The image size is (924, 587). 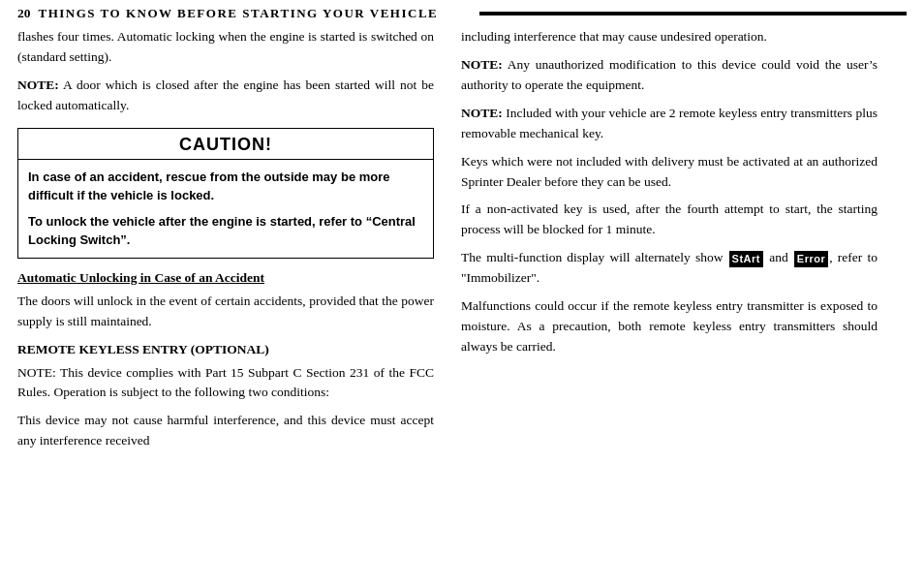 What do you see at coordinates (226, 209) in the screenshot?
I see `caution-body: In case of an accident, rescue from the …` at bounding box center [226, 209].